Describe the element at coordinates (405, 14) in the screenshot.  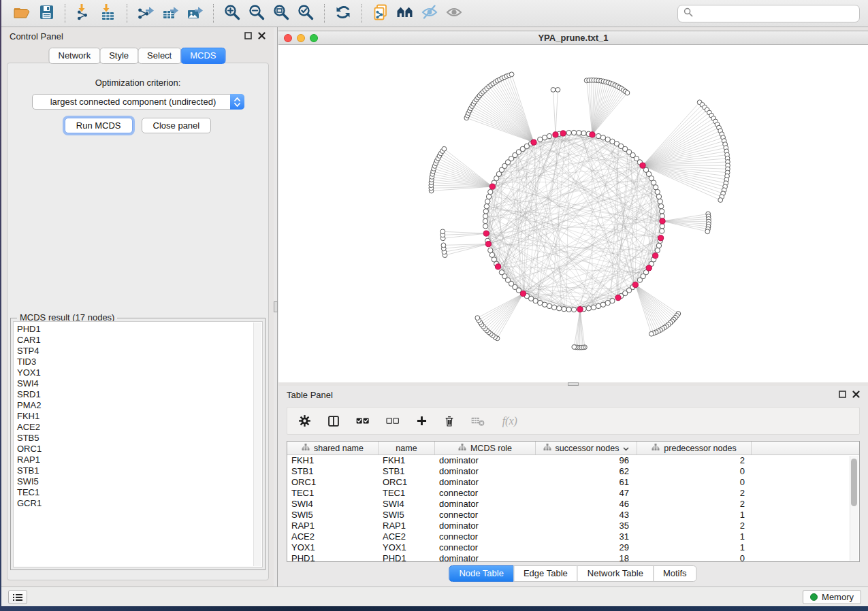
I see `first-neighbors-button` at that location.